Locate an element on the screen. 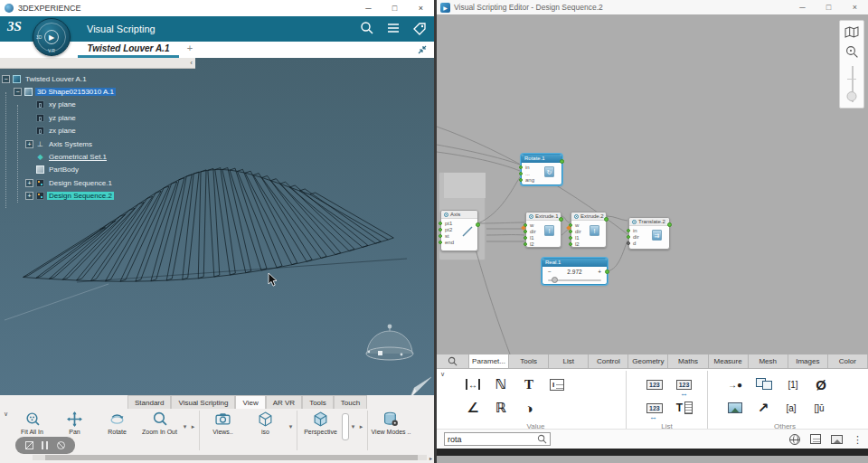  vector-list-icon: []ū is located at coordinates (819, 408).